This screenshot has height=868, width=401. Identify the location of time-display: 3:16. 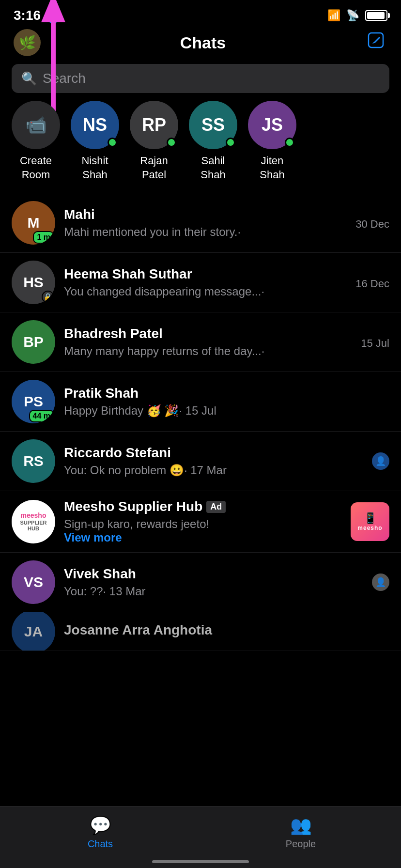
(27, 16).